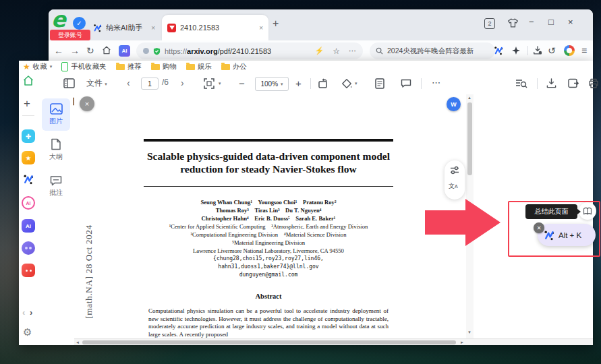  I want to click on panel-tab-images: 图片, so click(56, 115).